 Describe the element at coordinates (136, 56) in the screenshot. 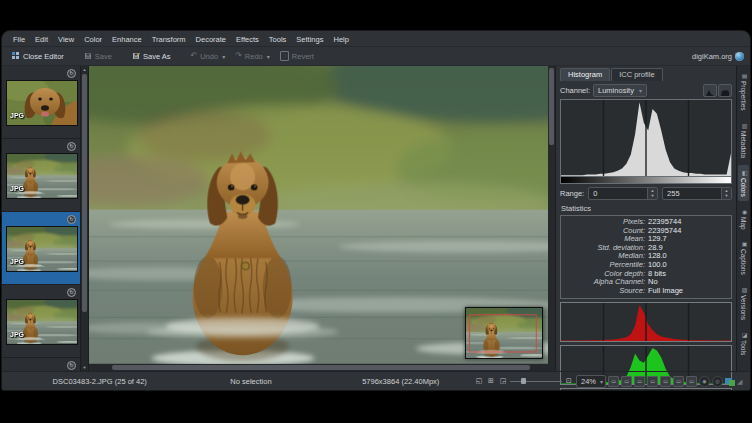

I see `save-as-icon` at that location.